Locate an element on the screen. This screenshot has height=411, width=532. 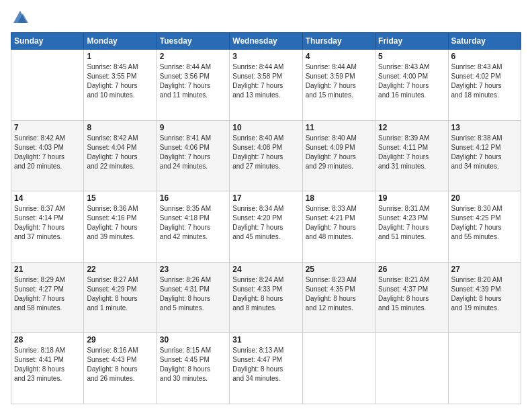
cell-content: Sunrise: 8:34 AM Sunset: 4:20 PM Dayligh… is located at coordinates (266, 223).